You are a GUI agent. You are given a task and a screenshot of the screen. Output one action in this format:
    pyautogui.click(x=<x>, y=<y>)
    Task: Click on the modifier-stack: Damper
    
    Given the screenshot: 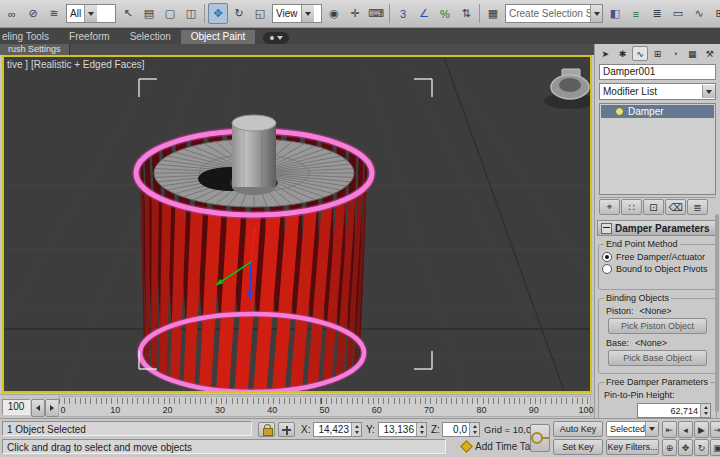 What is the action you would take?
    pyautogui.click(x=658, y=149)
    